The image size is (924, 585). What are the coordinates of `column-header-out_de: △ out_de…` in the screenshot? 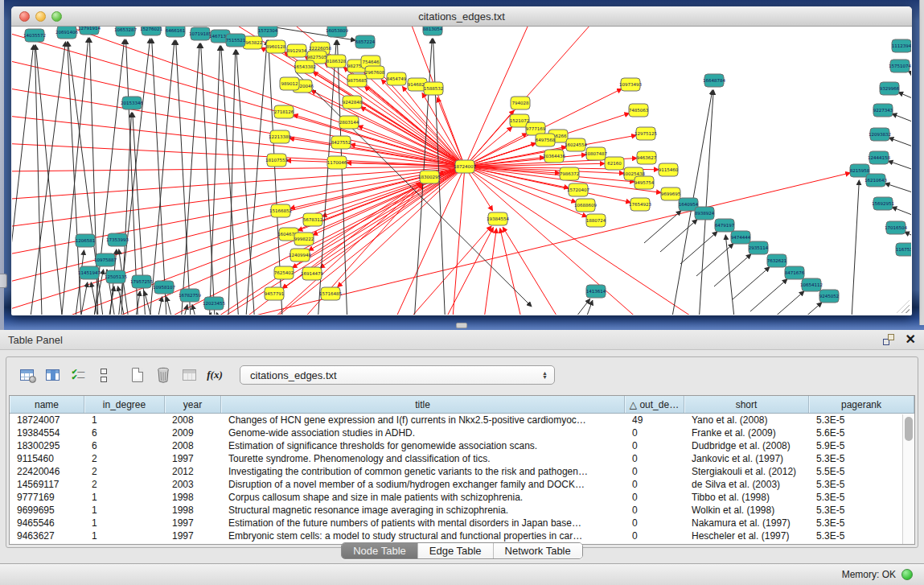 It's located at (655, 404).